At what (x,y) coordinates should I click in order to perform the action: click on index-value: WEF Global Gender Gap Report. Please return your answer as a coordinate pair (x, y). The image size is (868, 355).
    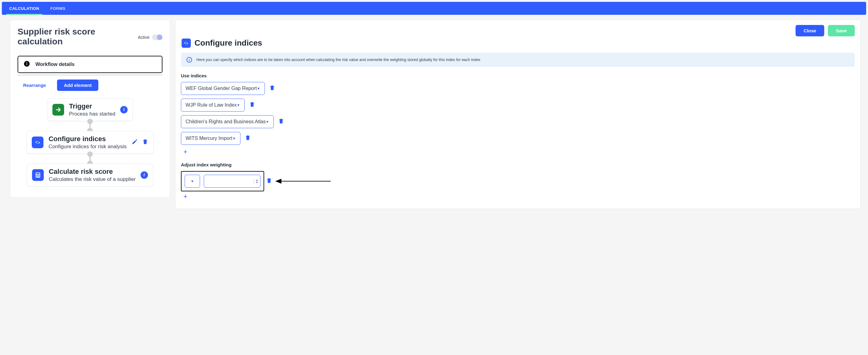
    Looking at the image, I should click on (221, 88).